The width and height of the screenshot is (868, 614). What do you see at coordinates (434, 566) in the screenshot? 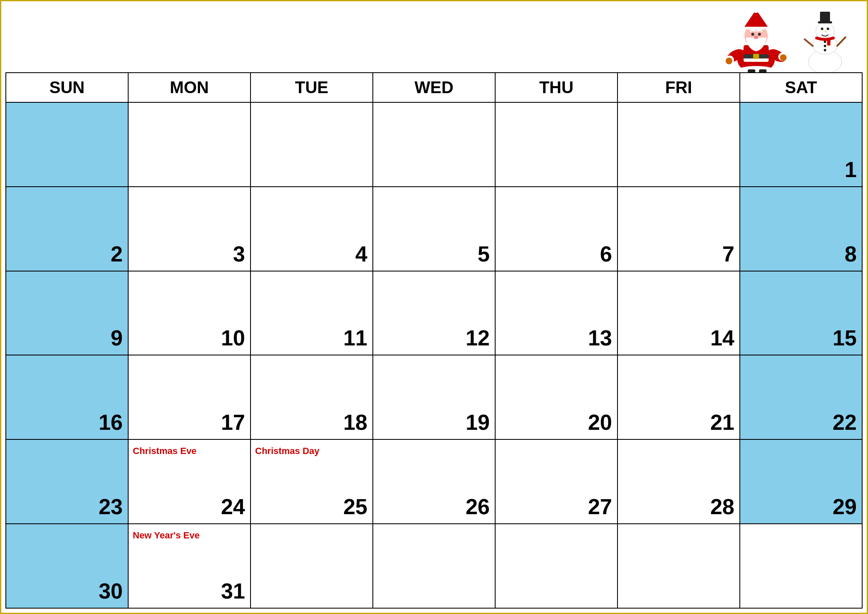
I see `calendar-cell-w6-d4` at bounding box center [434, 566].